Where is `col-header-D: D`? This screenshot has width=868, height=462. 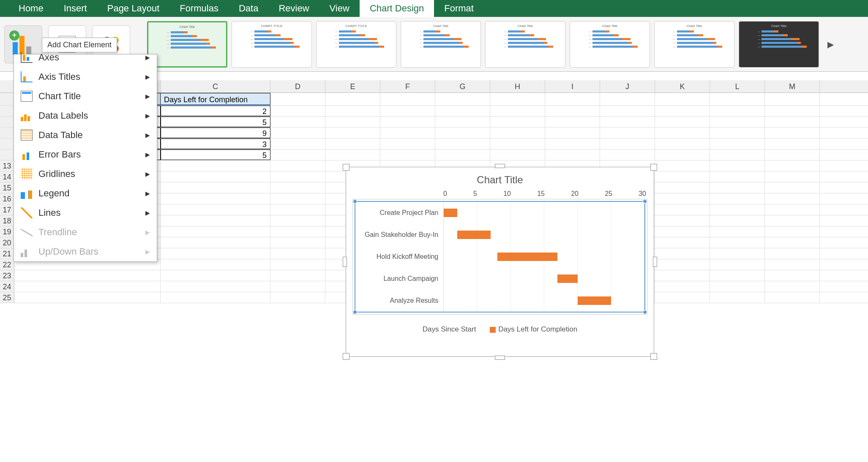
col-header-D: D is located at coordinates (298, 86).